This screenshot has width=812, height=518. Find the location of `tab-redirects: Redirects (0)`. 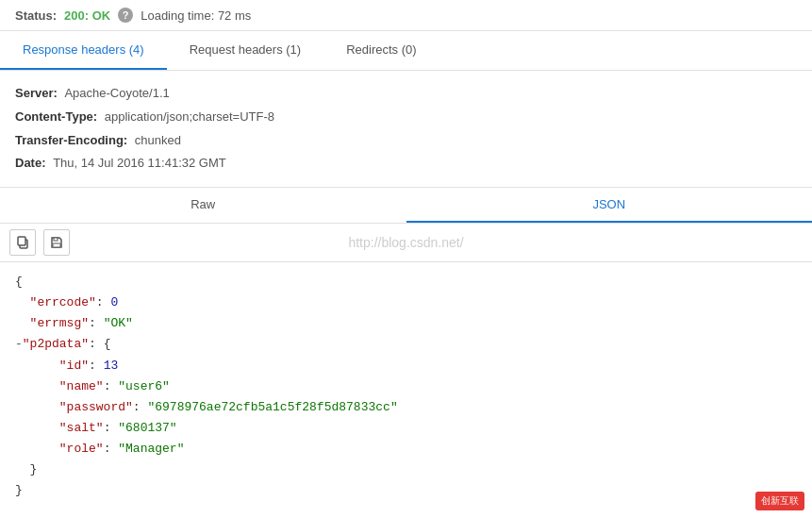

tab-redirects: Redirects (0) is located at coordinates (381, 51).